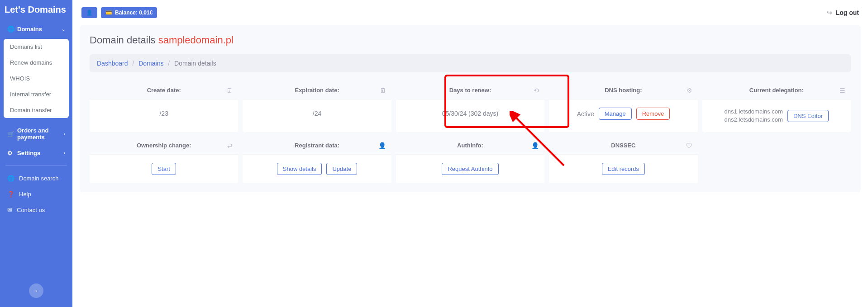 The image size is (868, 307). I want to click on exchange-icon: ⇄, so click(230, 146).